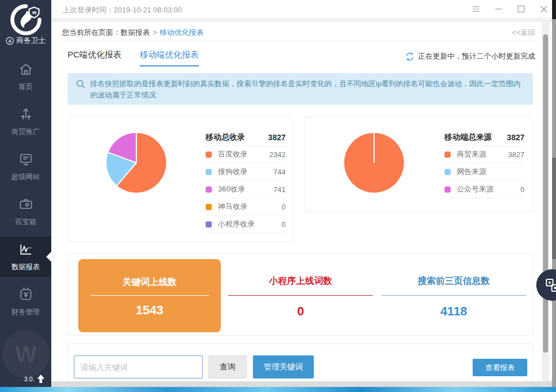 This screenshot has height=392, width=556. I want to click on manage-keywords-button: 管理关键词, so click(283, 367).